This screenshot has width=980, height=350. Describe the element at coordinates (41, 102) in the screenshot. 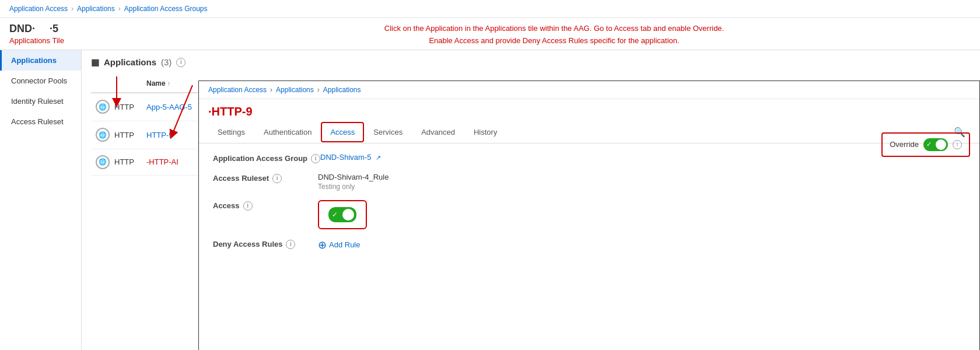

I see `sidebar-item-identity-ruleset: Identity Ruleset` at that location.